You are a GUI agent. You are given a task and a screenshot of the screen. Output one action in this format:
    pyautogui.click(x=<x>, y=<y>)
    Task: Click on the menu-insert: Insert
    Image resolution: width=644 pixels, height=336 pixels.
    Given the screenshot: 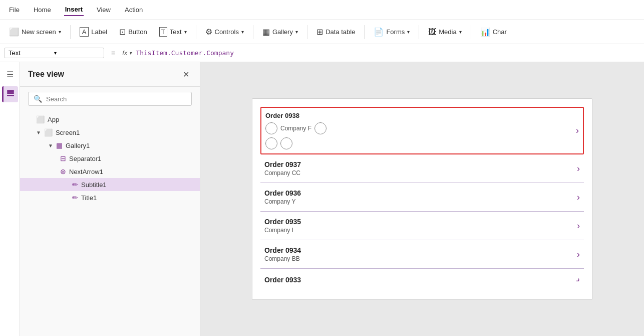 What is the action you would take?
    pyautogui.click(x=74, y=10)
    